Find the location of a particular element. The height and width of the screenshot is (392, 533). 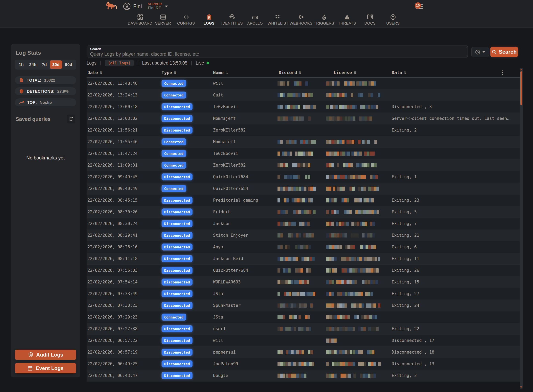

row-type-badge: Connected is located at coordinates (174, 154).